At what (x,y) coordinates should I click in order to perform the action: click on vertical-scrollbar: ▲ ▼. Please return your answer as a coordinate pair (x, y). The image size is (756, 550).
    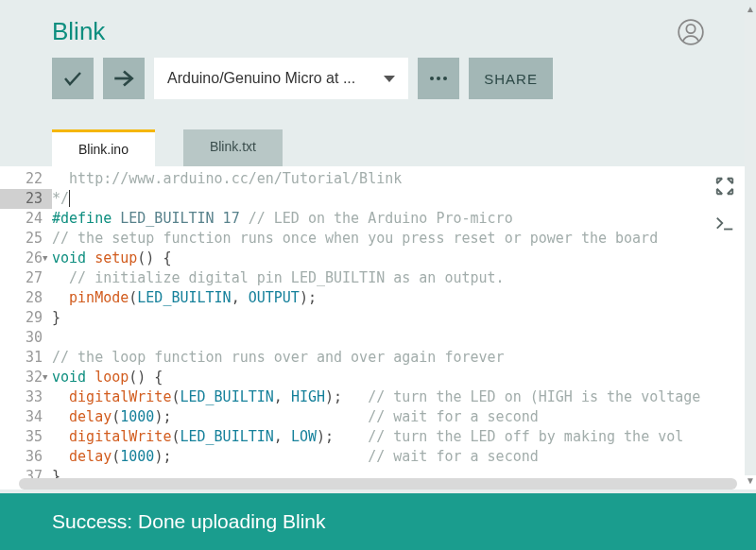
    Looking at the image, I should click on (750, 245).